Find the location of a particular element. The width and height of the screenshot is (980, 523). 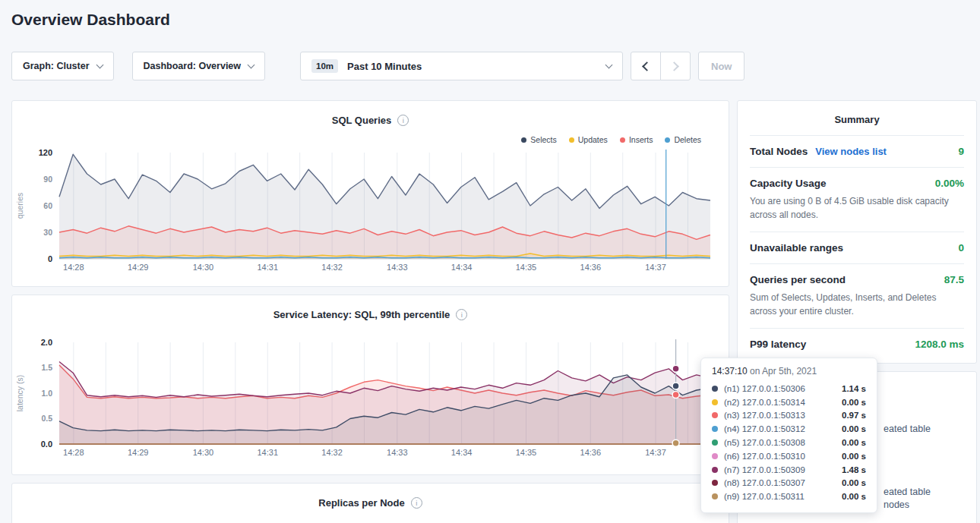

graph-scope-dropdown: Graph: Cluster is located at coordinates (62, 66).